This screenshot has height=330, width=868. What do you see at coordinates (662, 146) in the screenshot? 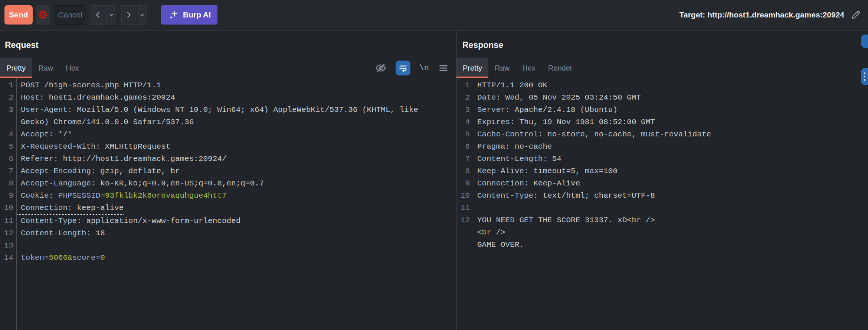
I see `code-line: 6Pragma: no-cache` at bounding box center [662, 146].